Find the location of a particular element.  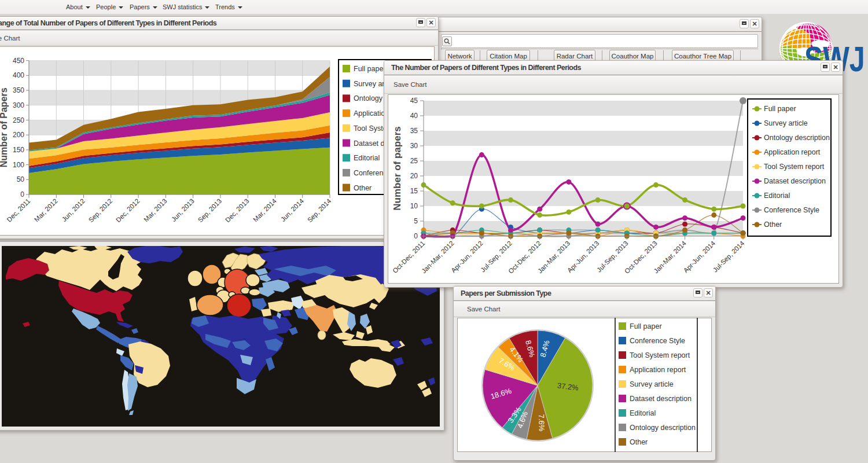

svg-text: Sep, 2012 is located at coordinates (101, 211).